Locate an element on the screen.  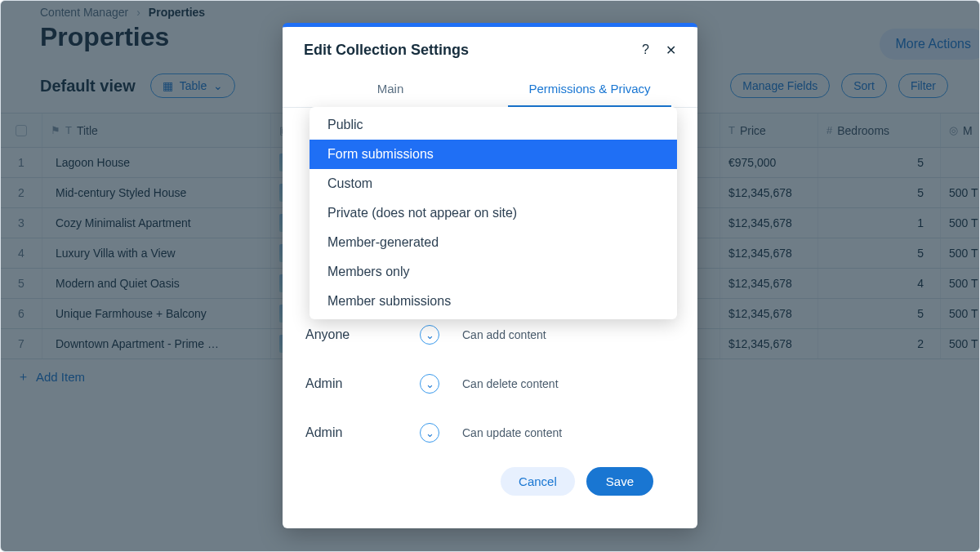
dropdown-option: Custom is located at coordinates (493, 184).